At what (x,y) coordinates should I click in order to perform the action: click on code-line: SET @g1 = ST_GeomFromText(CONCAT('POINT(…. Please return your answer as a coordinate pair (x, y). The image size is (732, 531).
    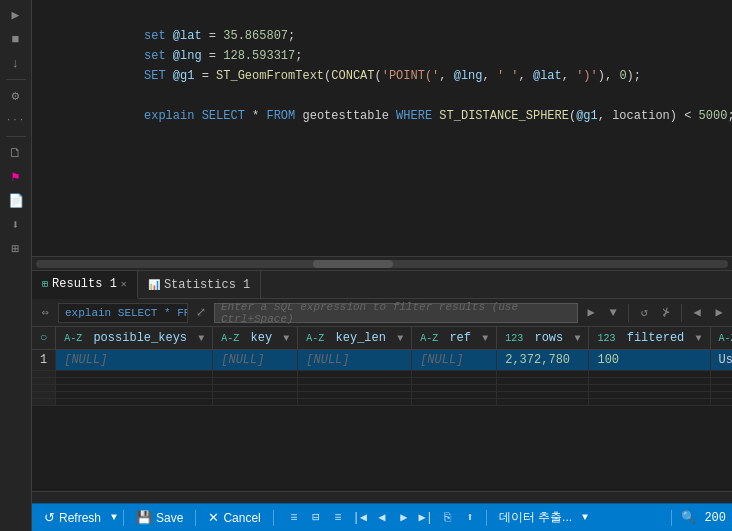
    Looking at the image, I should click on (382, 76).